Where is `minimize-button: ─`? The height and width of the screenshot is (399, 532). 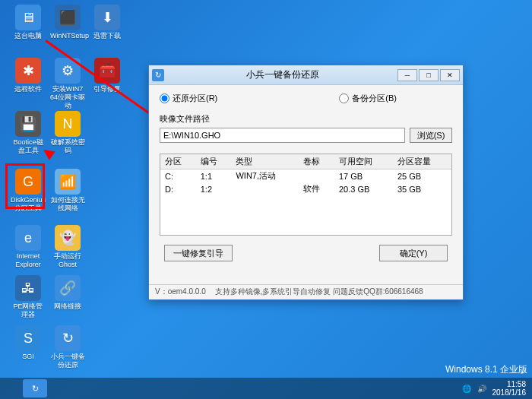 minimize-button: ─ is located at coordinates (407, 75).